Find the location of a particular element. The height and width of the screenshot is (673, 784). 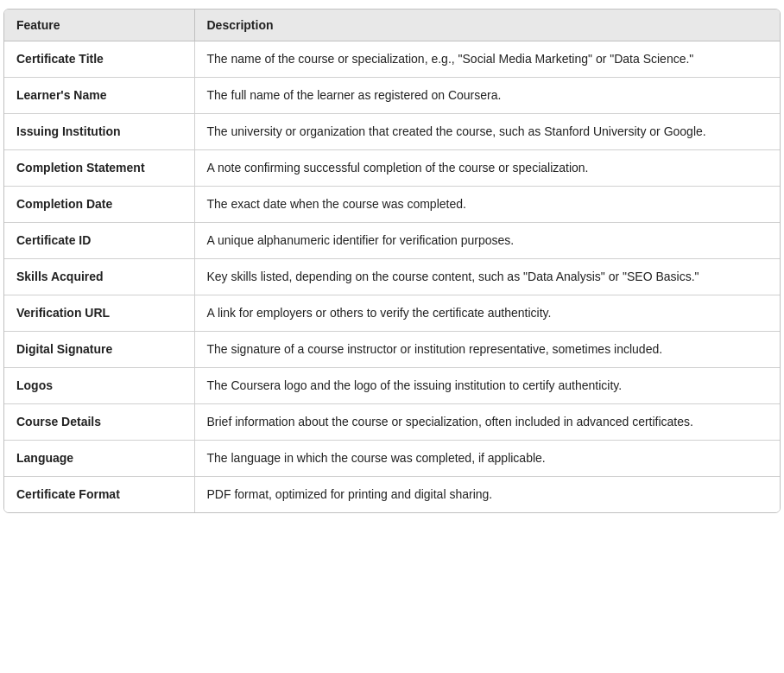

cell-feature: Certificate ID is located at coordinates (99, 241).